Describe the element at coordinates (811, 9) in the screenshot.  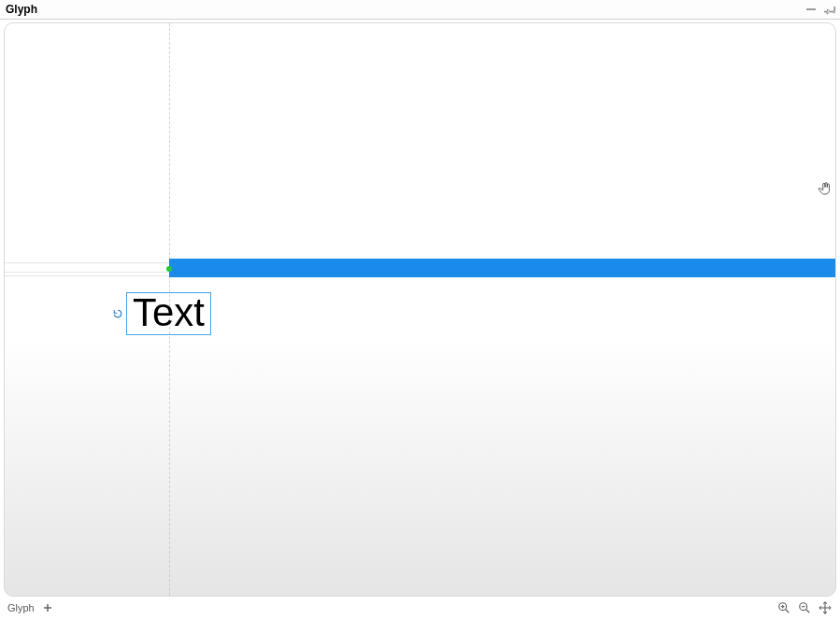
I see `minimize-icon` at that location.